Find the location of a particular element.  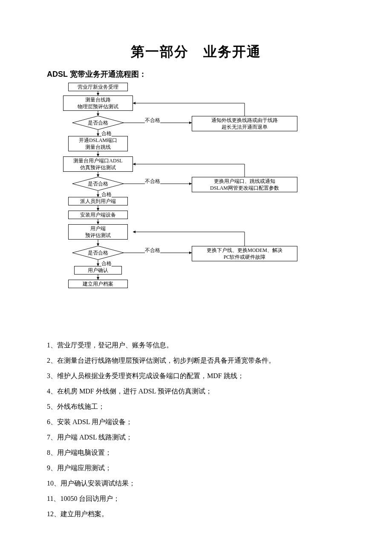

step-item: 4、在机房 MDF 外线侧，进行 ADSL 预评估仿真测试； is located at coordinates (196, 391).